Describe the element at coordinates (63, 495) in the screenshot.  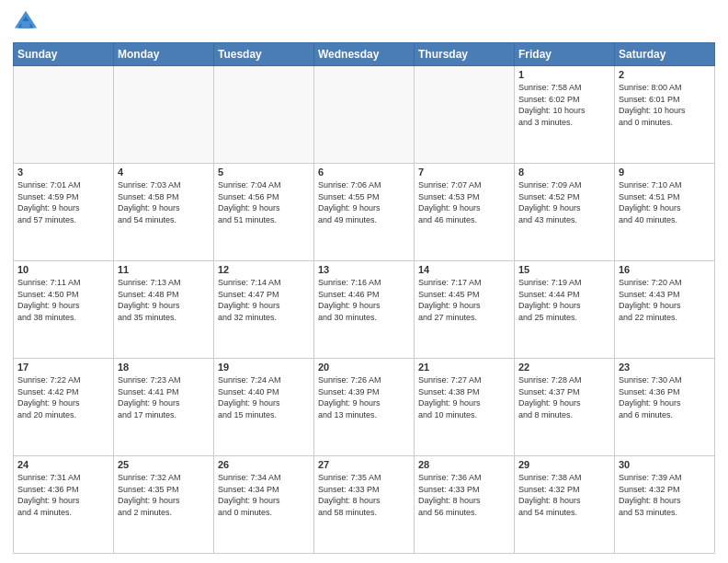
I see `day-info: Sunrise: 7:31 AM Sunset: 4:36 PM Dayligh…` at that location.